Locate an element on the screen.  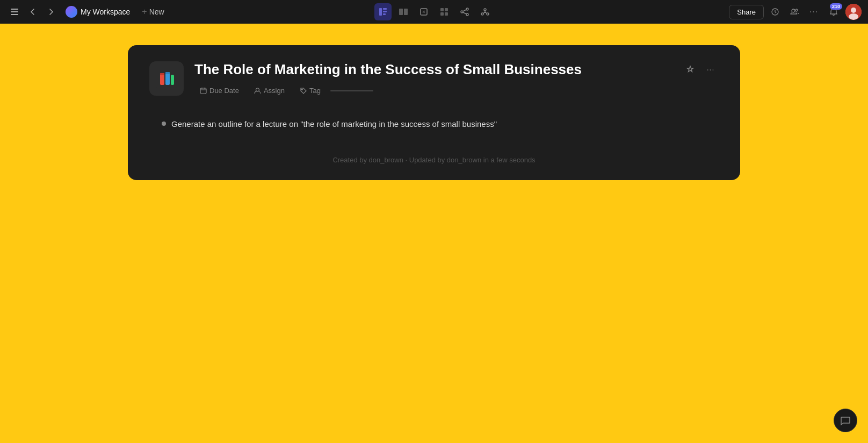
meta-separator is located at coordinates (352, 91).